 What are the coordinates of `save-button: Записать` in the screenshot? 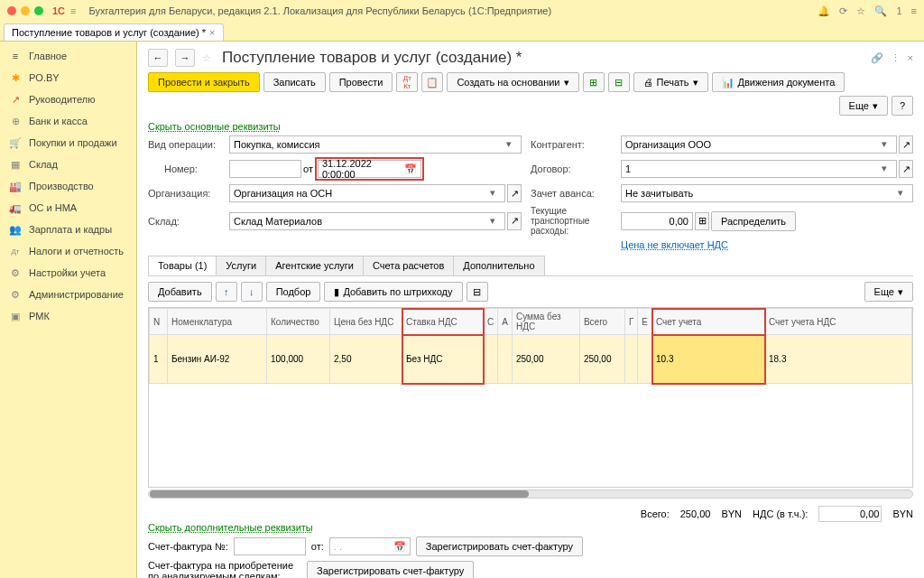 It's located at (294, 82).